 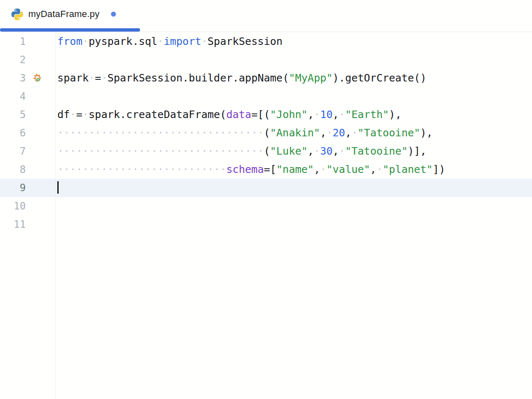 I want to click on token: ),, so click(x=426, y=133).